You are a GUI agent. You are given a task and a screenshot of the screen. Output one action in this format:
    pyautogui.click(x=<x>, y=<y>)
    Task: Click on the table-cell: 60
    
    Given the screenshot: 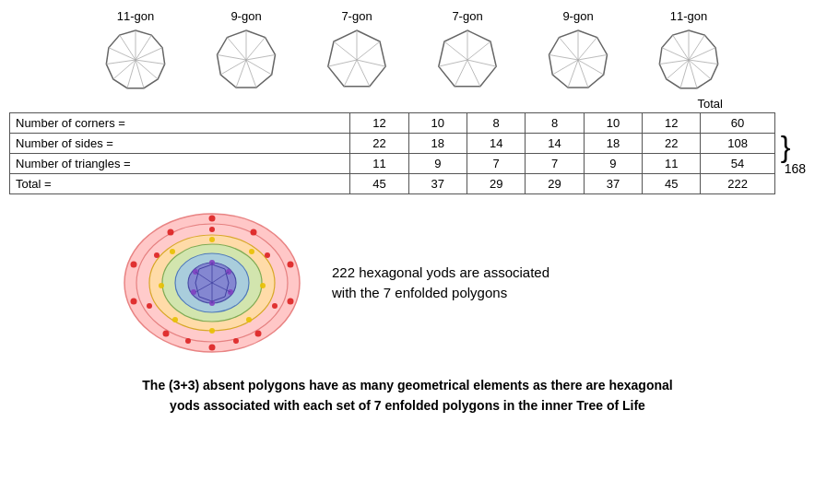 What is the action you would take?
    pyautogui.click(x=738, y=123)
    